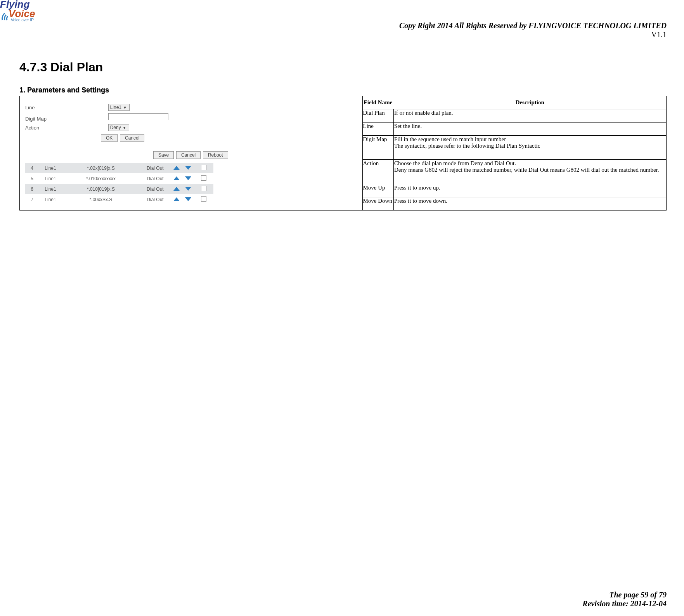  What do you see at coordinates (132, 138) in the screenshot?
I see `cancel-button: Cancel` at bounding box center [132, 138].